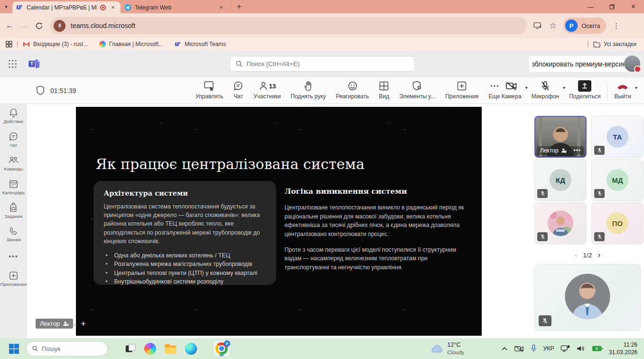  I want to click on teams-search-input, so click(327, 64).